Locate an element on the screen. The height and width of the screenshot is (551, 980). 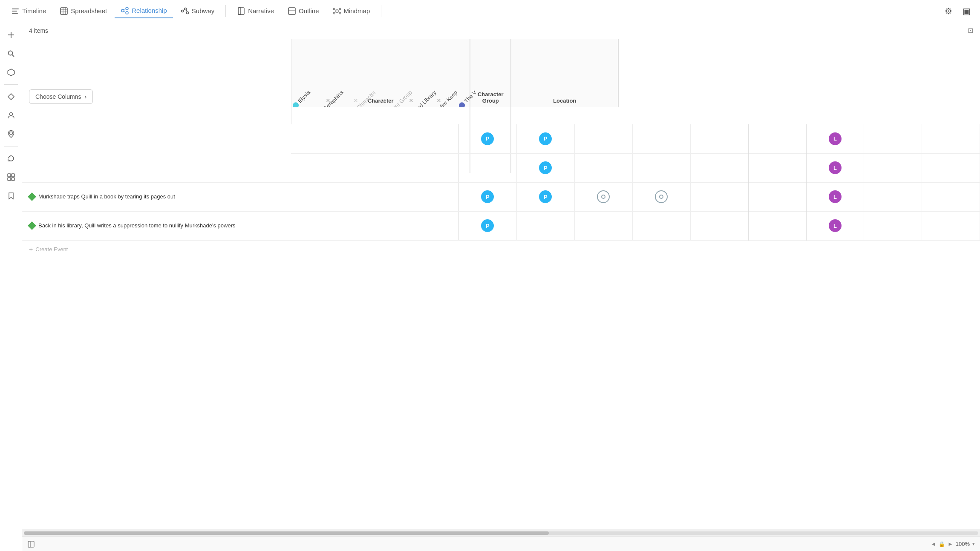
rel-quill-1: P is located at coordinates (487, 139).